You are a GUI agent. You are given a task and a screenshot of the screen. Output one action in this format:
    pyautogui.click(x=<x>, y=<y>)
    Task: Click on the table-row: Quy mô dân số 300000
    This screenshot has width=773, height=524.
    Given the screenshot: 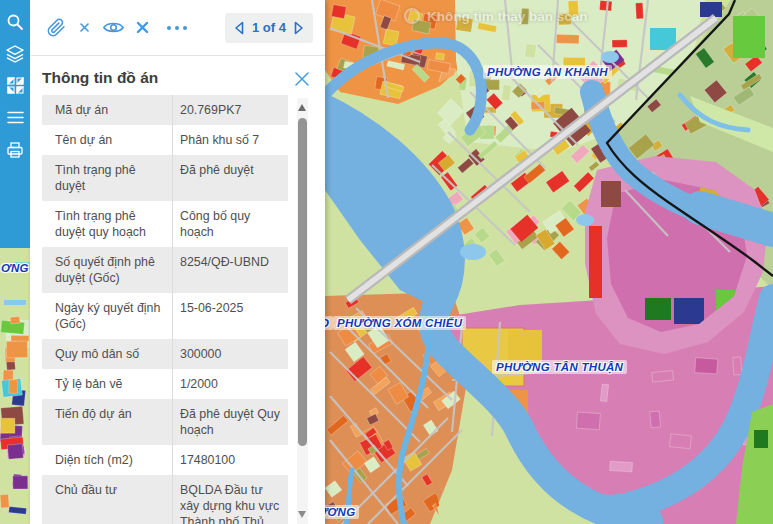 What is the action you would take?
    pyautogui.click(x=165, y=354)
    